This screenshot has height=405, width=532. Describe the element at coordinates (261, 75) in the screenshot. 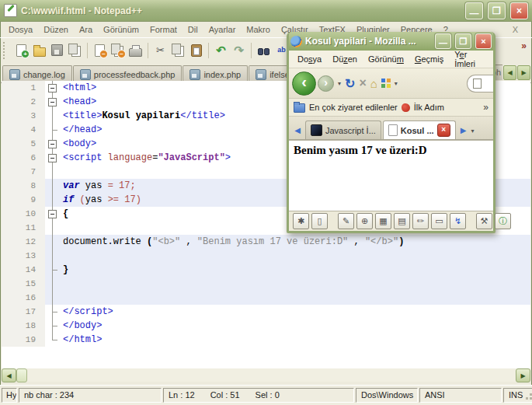

I see `saved-file-icon` at that location.